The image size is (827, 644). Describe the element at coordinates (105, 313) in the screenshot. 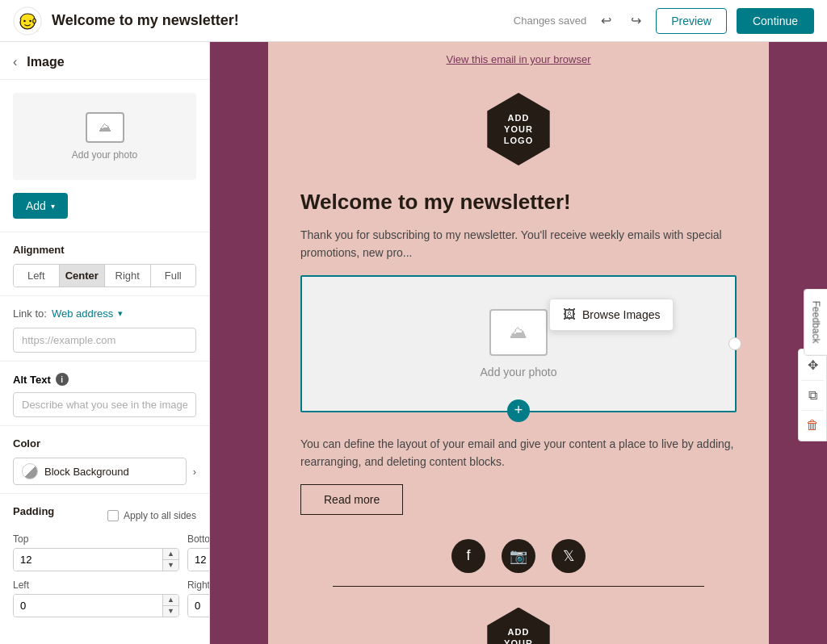

I see `link-row: Link to: Web address ▾` at that location.